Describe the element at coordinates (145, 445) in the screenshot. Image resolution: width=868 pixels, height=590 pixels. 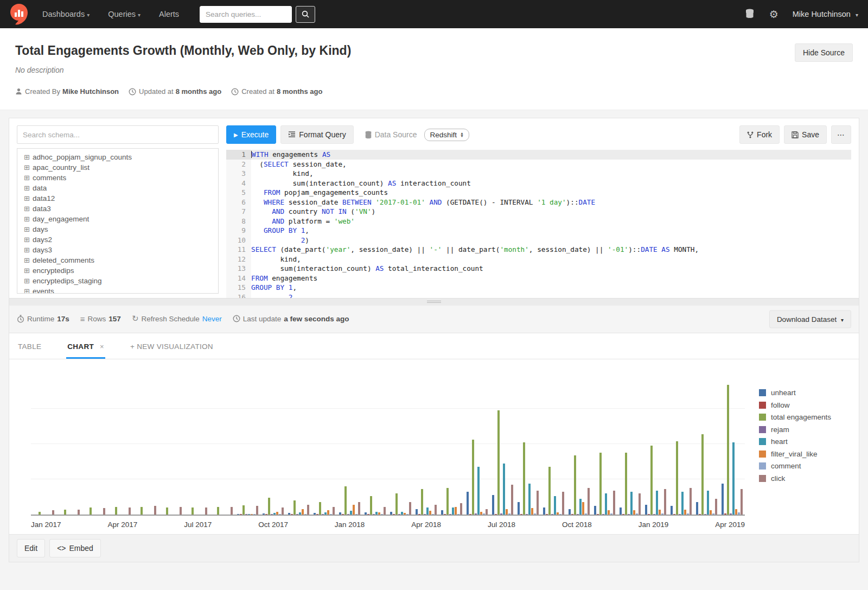
I see `bar-group-may-2017` at that location.